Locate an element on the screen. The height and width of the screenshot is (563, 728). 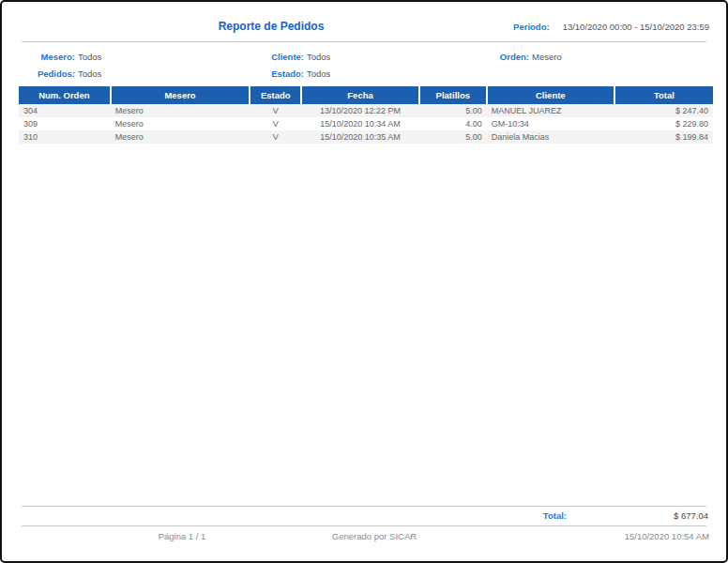
filter-pedidos-label: Pedidos: is located at coordinates (47, 73).